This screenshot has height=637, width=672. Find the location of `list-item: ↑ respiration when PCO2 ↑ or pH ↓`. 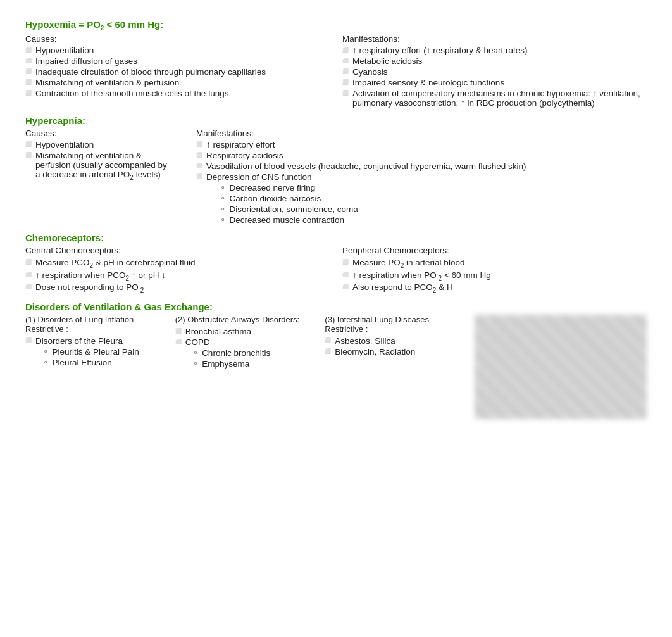

list-item: ↑ respiration when PCO2 ↑ or pH ↓ is located at coordinates (177, 276).